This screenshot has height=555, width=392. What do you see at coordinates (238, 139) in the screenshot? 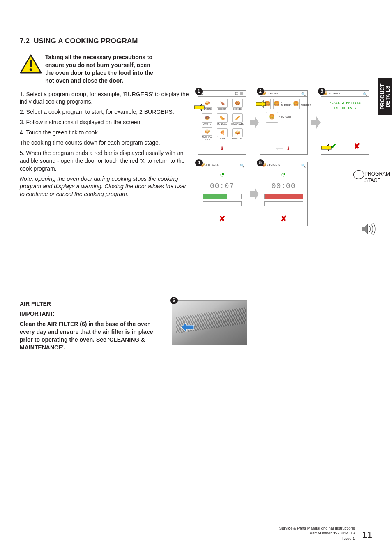
I see `grid-subclubs: SUB CLUBS` at bounding box center [238, 139].